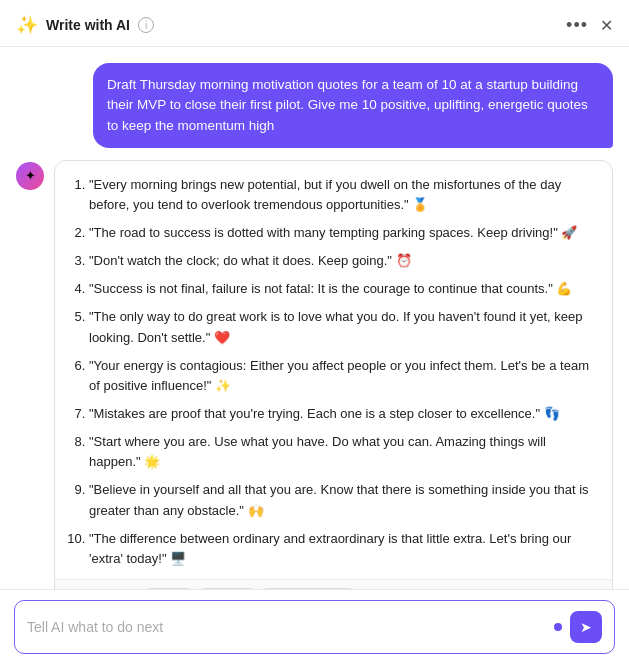  I want to click on ai-input, so click(286, 627).